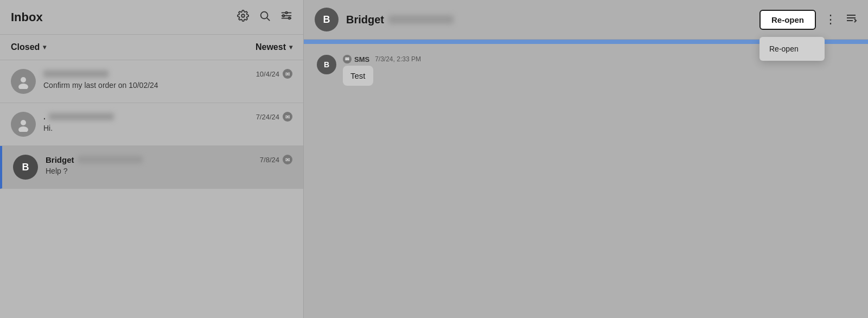 The width and height of the screenshot is (868, 318). I want to click on conv-name, so click(76, 74).